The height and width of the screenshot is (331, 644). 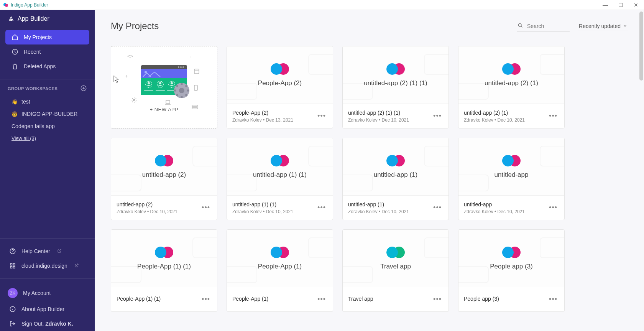 I want to click on chevron-down-icon, so click(x=625, y=26).